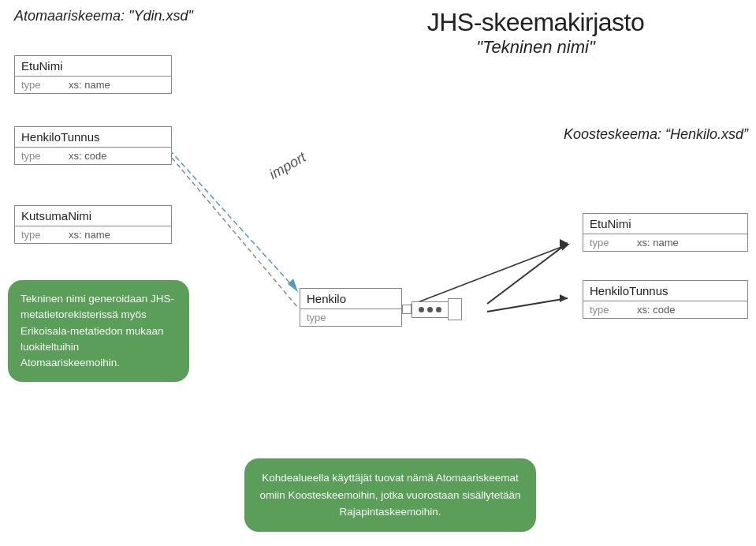 The image size is (756, 546). I want to click on import-label: import, so click(288, 166).